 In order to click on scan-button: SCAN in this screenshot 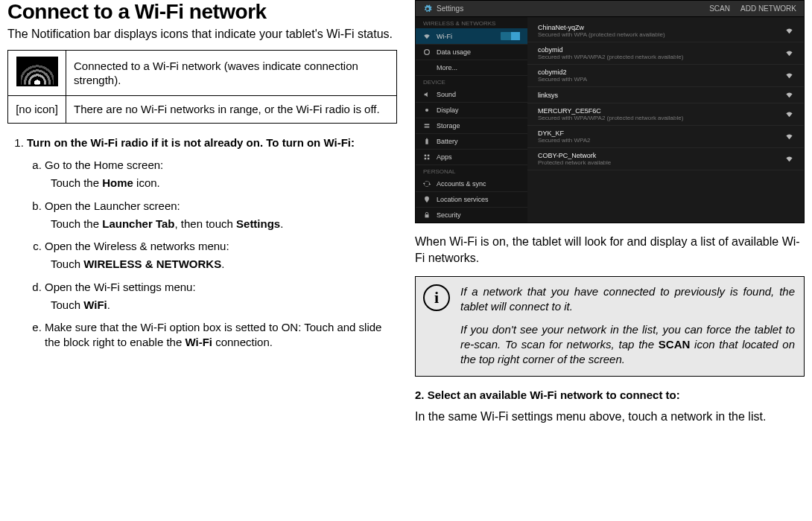, I will do `click(720, 9)`.